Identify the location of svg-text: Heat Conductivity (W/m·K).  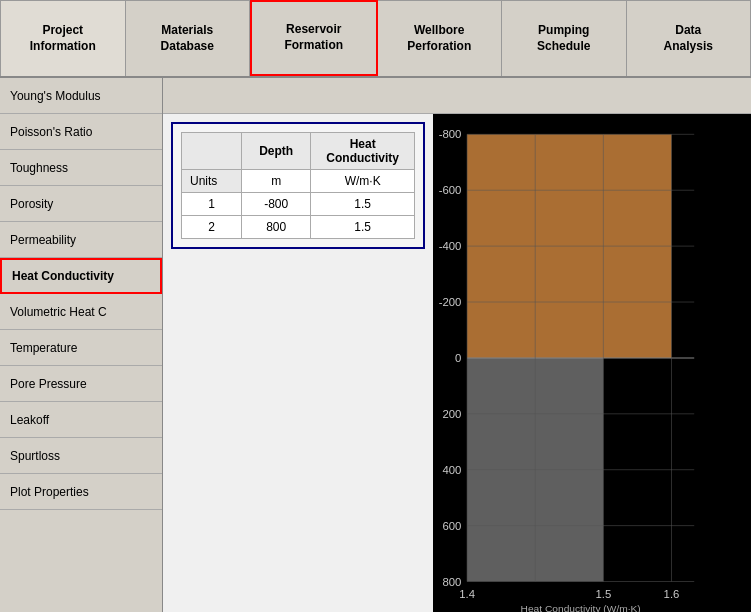
(581, 608).